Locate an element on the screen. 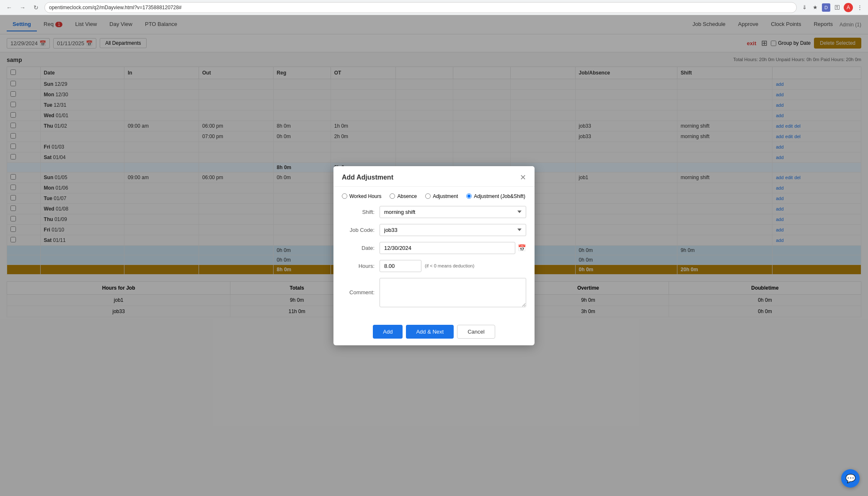  date-field-wrap: 📅 is located at coordinates (453, 248).